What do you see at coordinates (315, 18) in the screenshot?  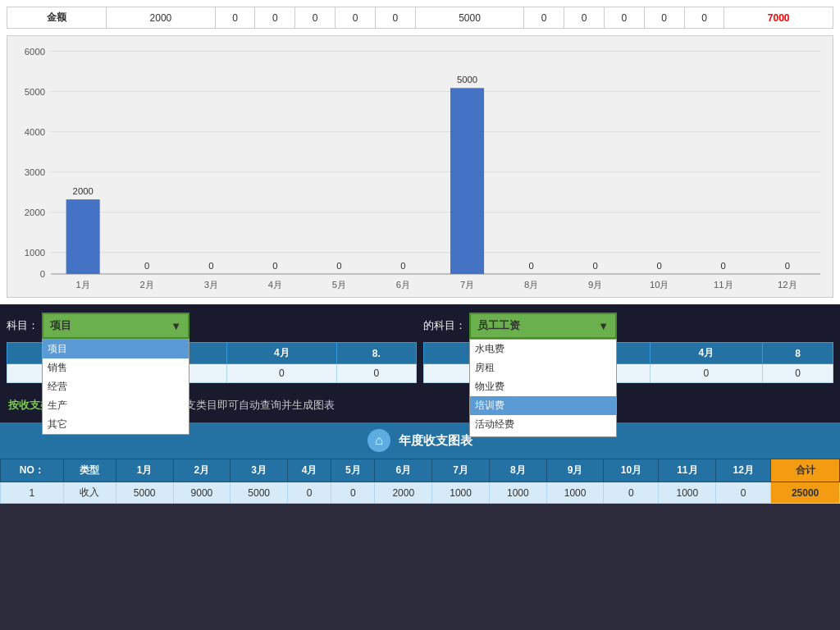 I see `amount-apr: 0` at bounding box center [315, 18].